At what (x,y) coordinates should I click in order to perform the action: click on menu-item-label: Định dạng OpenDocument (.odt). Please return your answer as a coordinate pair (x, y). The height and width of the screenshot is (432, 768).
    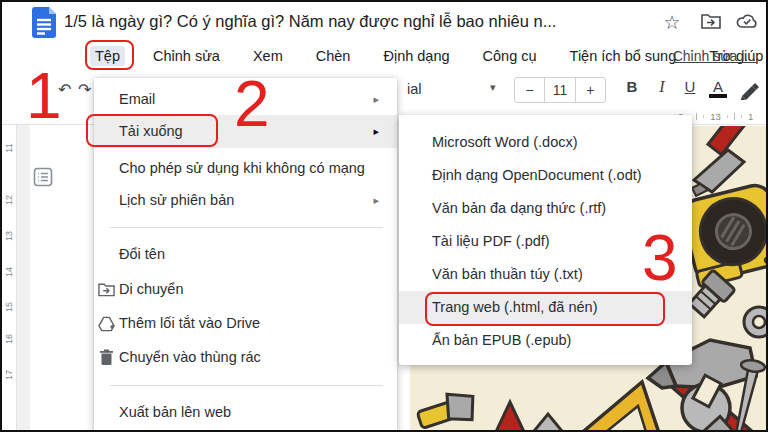
    Looking at the image, I should click on (537, 175).